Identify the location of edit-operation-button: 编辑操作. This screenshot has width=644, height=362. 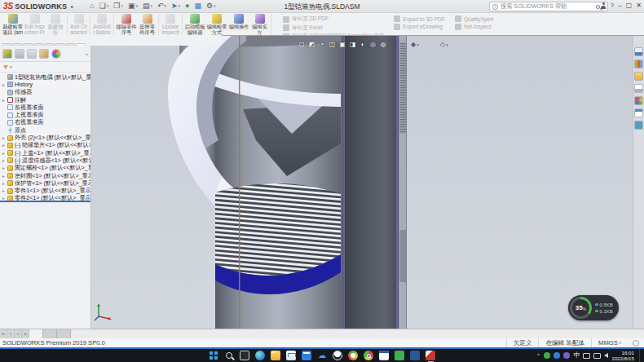
(239, 24).